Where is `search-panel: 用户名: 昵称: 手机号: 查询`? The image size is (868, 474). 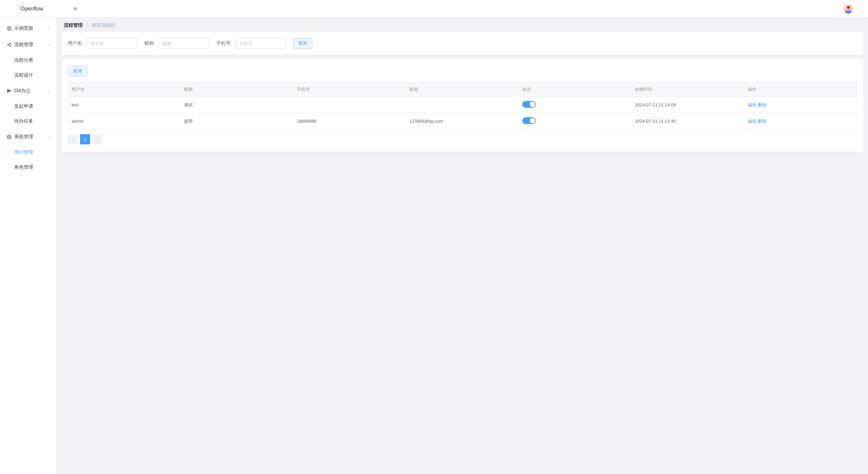 search-panel: 用户名: 昵称: 手机号: 查询 is located at coordinates (462, 43).